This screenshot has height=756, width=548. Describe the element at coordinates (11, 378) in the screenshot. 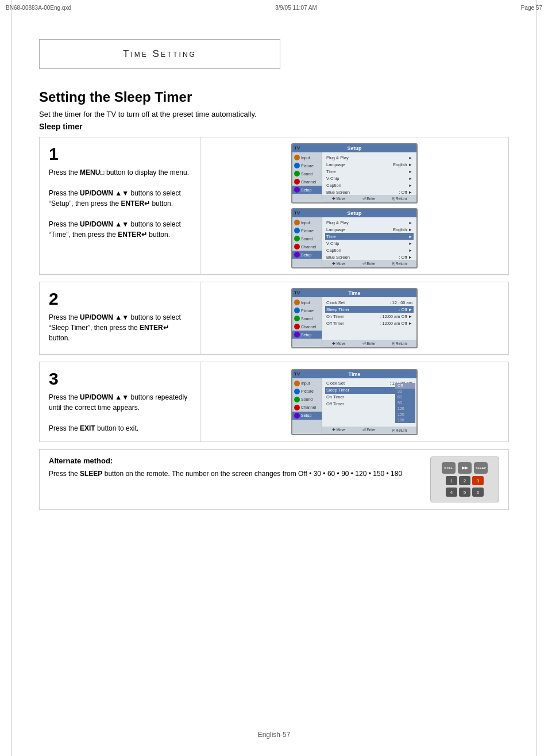

I see `page-border-left` at that location.